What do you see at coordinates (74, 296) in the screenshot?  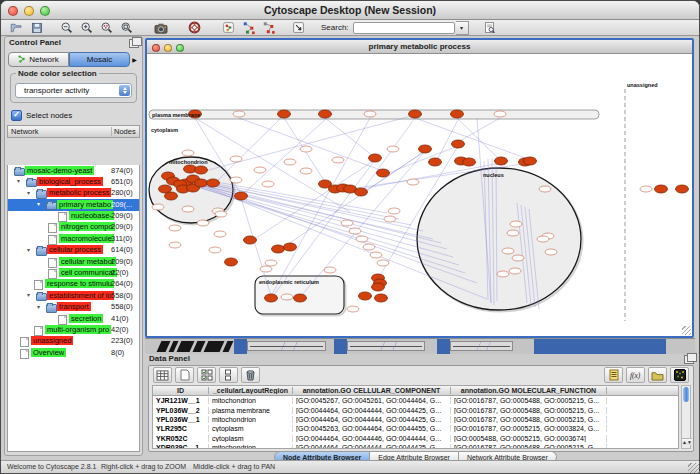 I see `tree-row: ▾establishment of lo558(0)` at bounding box center [74, 296].